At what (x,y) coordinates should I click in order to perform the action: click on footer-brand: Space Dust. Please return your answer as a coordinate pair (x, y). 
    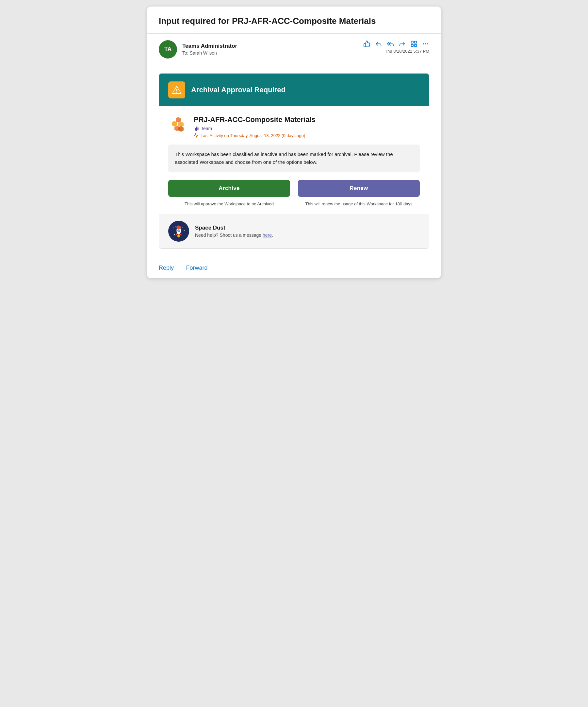
    Looking at the image, I should click on (234, 228).